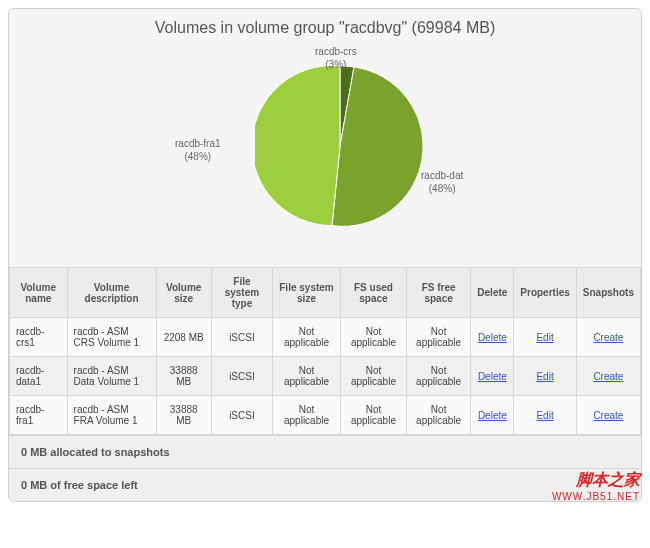  What do you see at coordinates (326, 376) in the screenshot?
I see `table-row: racdb-data1racdb - ASM Data Volume 13388…` at bounding box center [326, 376].